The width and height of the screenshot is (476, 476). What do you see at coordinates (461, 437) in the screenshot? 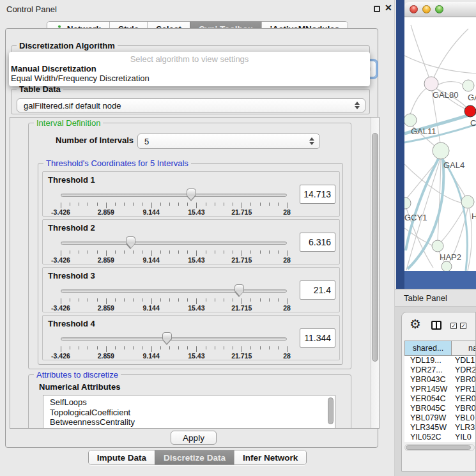
I see `cell-name: YIL0` at bounding box center [461, 437].